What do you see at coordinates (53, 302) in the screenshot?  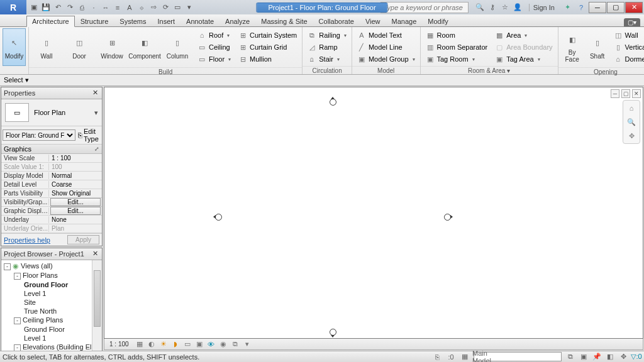 I see `tree-node: Site` at bounding box center [53, 302].